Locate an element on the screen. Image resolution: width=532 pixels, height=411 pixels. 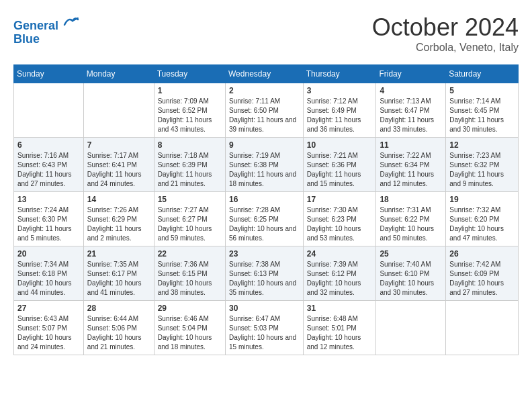
calendar-cell: 13Sunrise: 7:24 AMSunset: 6:30 PMDayligh… is located at coordinates (49, 219).